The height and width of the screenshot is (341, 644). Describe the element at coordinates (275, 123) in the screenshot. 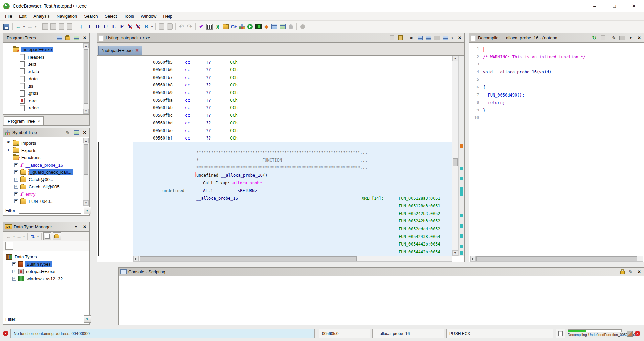

I see `listing-row: 00560fbdcc??CCh` at that location.